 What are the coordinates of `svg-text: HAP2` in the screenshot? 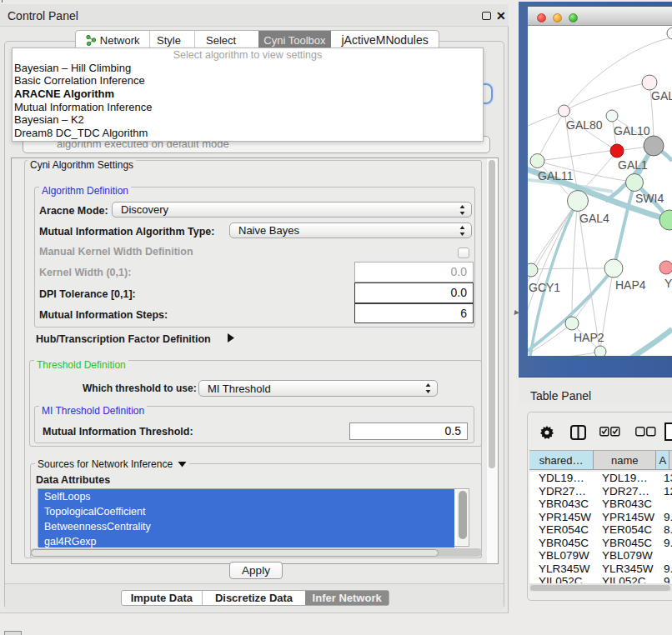 It's located at (589, 338).